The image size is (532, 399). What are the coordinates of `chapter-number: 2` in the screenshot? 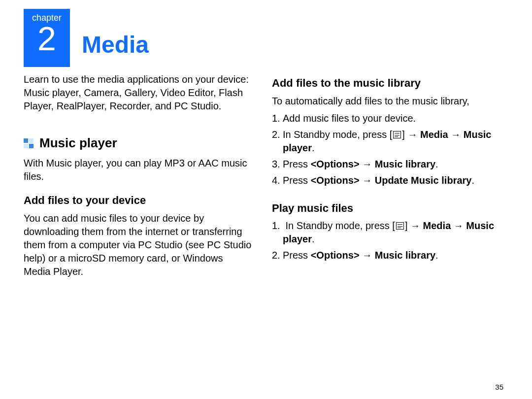 It's located at (47, 38).